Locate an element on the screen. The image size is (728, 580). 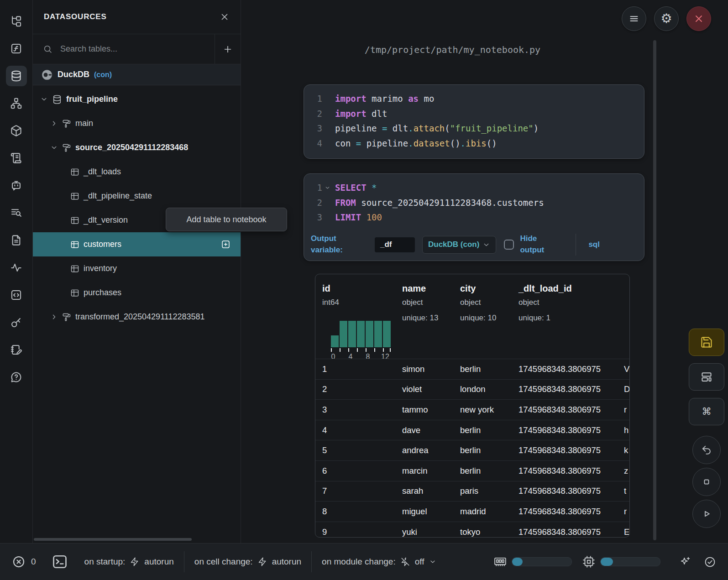
rail-item-database is located at coordinates (16, 76).